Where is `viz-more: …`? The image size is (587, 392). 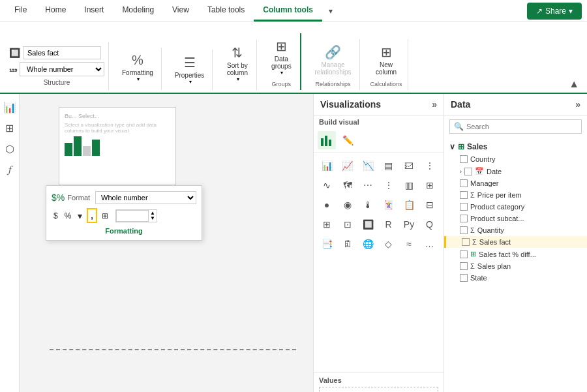
viz-more: … is located at coordinates (430, 244).